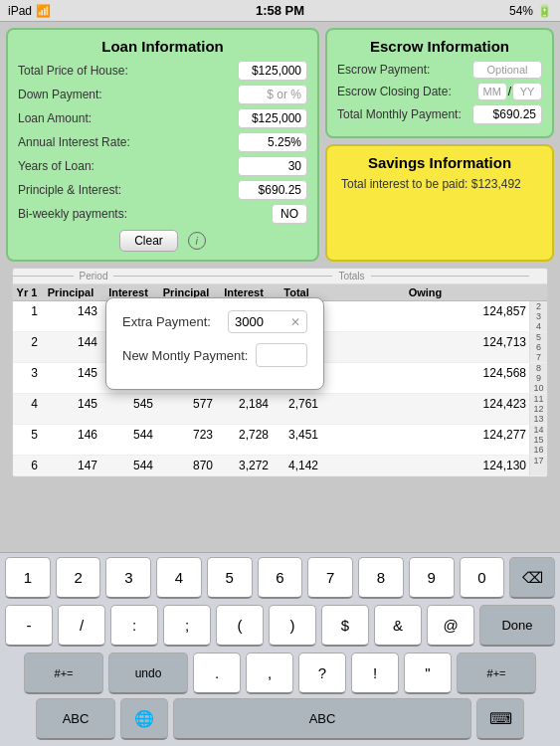 The width and height of the screenshot is (560, 746). I want to click on cell-owing-1: 124,857, so click(426, 316).